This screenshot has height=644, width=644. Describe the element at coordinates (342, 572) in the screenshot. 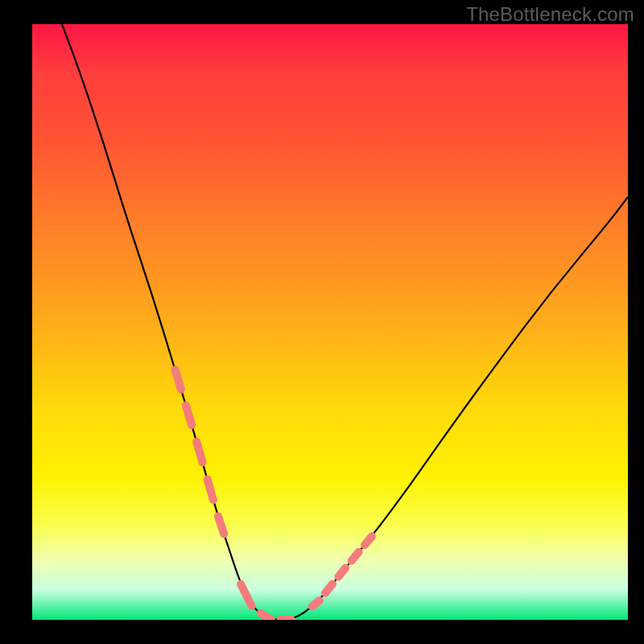

I see `right-dash-band` at that location.